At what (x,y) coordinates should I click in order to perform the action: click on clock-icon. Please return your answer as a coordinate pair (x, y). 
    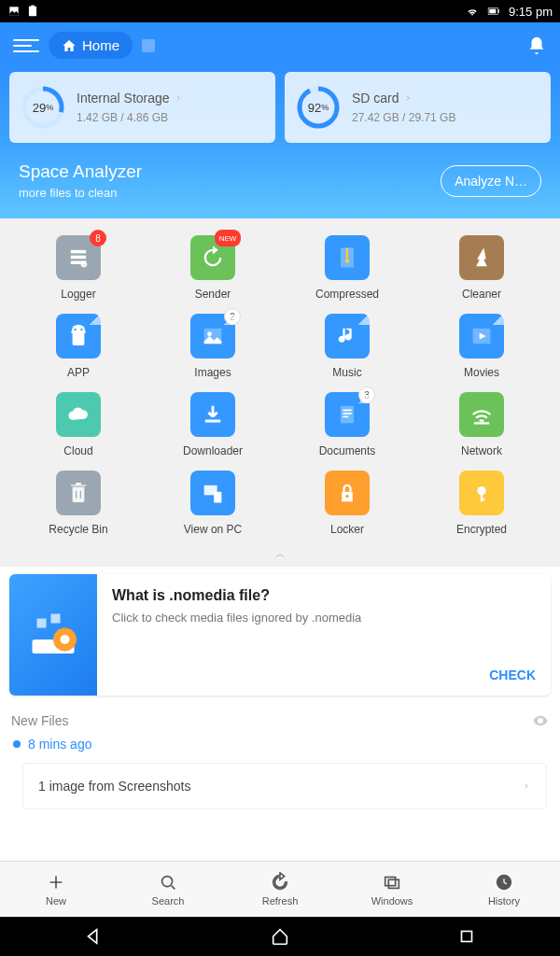
    Looking at the image, I should click on (504, 882).